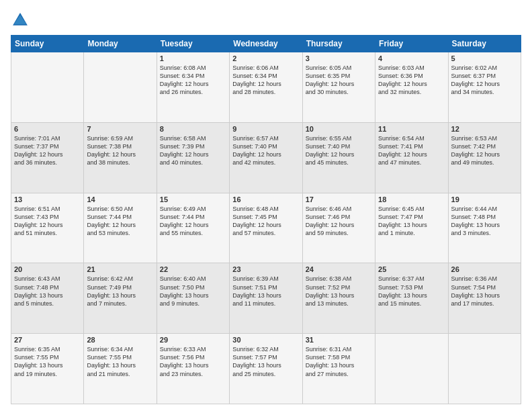 This screenshot has height=411, width=532. I want to click on calendar-cell: 17Sunrise: 6:46 AM Sunset: 7:46 PM Dayli…, so click(339, 228).